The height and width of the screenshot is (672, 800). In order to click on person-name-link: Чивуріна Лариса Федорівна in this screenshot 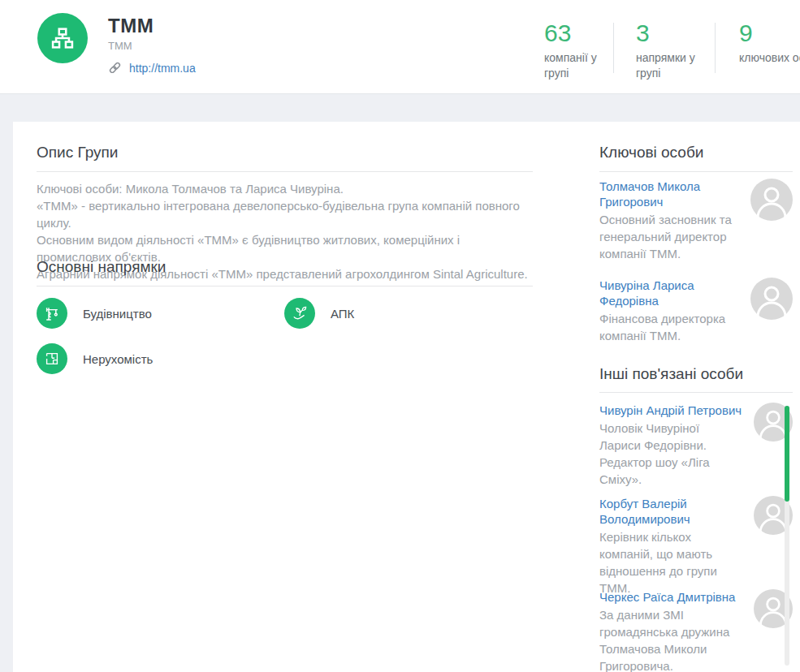, I will do `click(671, 293)`.